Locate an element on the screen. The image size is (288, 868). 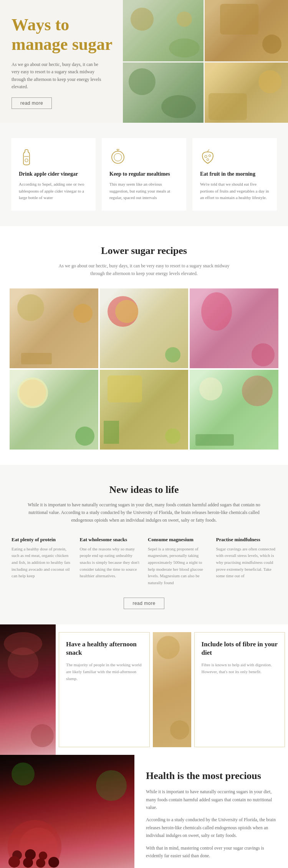
idea-col-protein: Eat plenty of protein Eating a healthy d… is located at coordinates (42, 562).